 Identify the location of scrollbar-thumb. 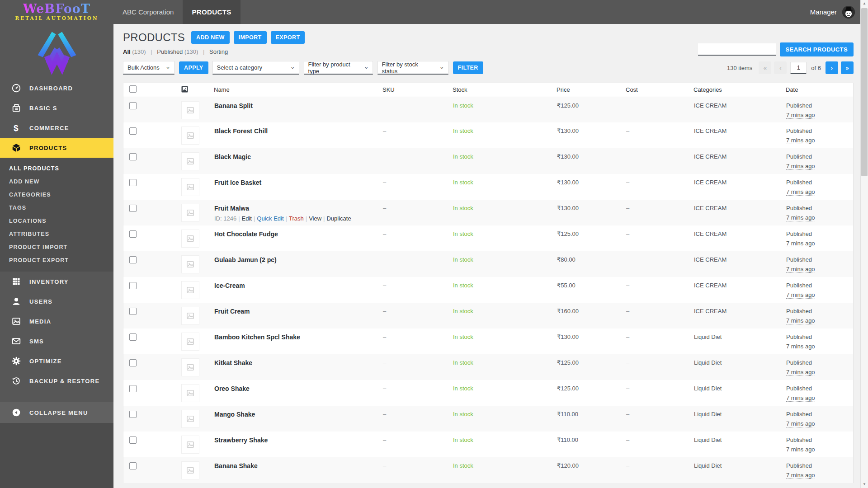
(864, 92).